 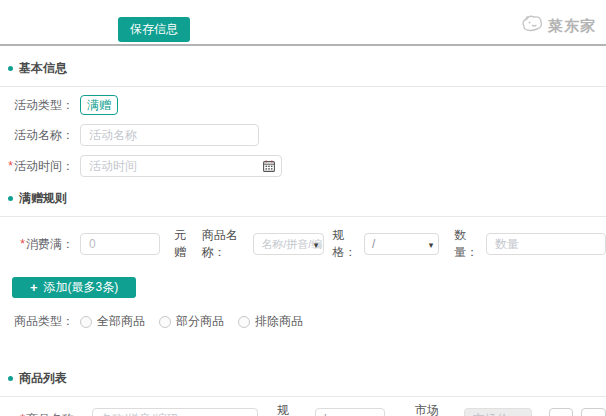 What do you see at coordinates (469, 244) in the screenshot?
I see `qty-label: 数量：` at bounding box center [469, 244].